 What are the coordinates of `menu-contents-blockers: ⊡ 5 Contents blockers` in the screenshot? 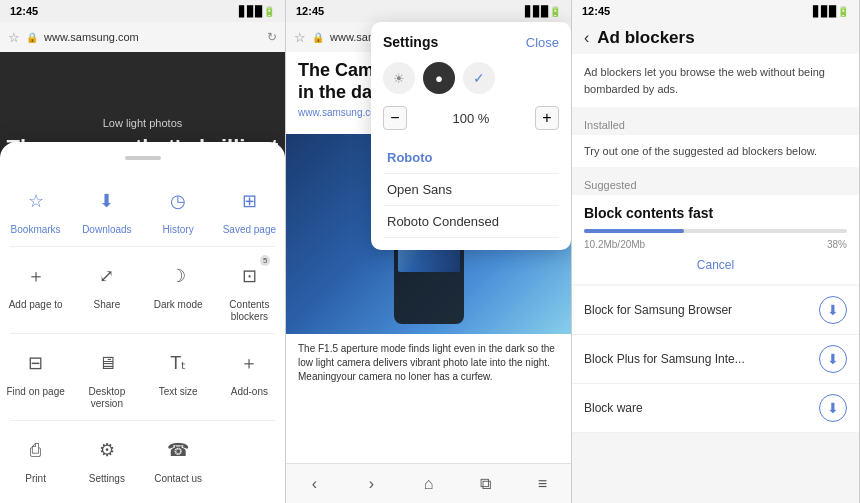 It's located at (250, 290).